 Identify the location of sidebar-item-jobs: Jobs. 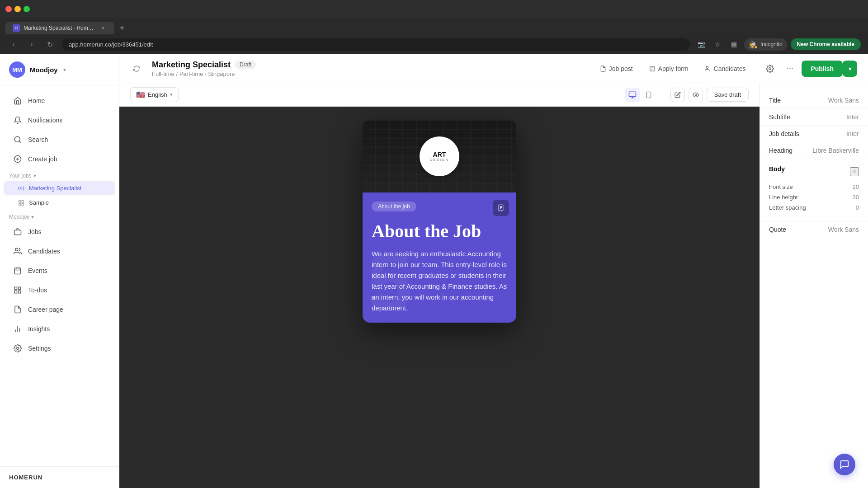
(60, 232).